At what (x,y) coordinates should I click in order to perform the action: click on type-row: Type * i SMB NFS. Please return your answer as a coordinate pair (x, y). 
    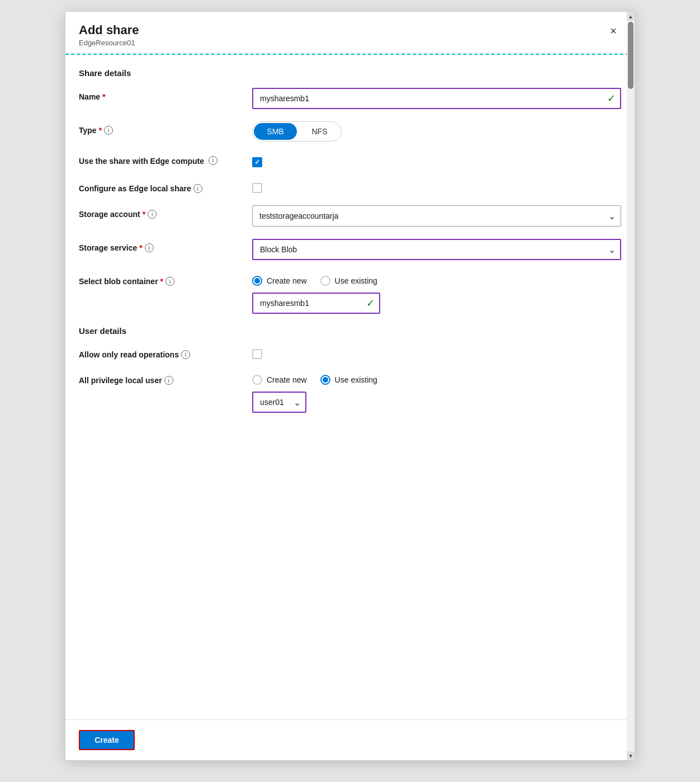
    Looking at the image, I should click on (350, 131).